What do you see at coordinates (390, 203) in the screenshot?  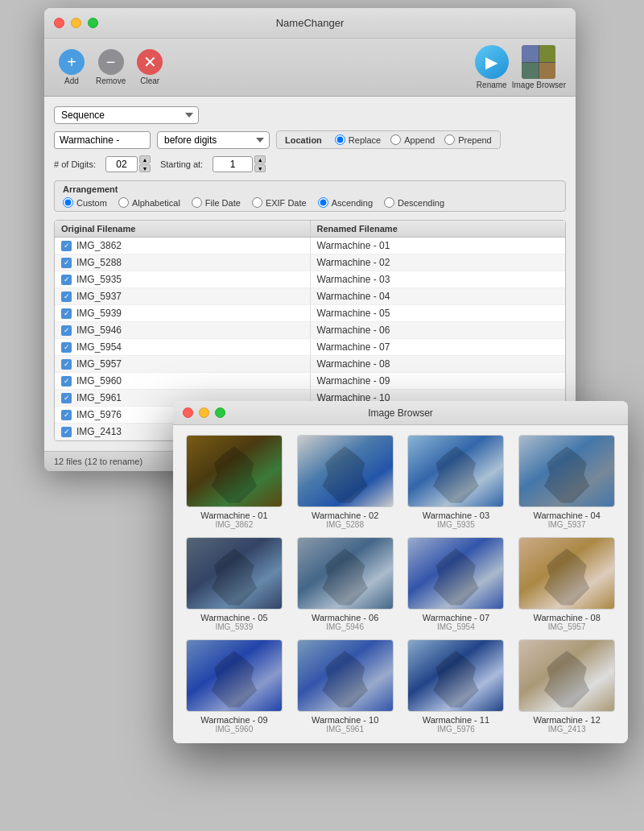 I see `descending-radio` at bounding box center [390, 203].